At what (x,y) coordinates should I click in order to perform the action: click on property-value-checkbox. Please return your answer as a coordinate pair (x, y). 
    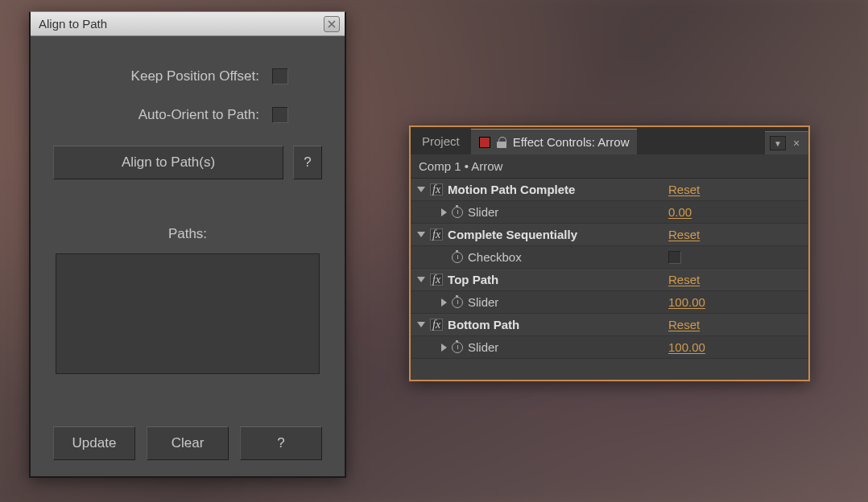
    Looking at the image, I should click on (738, 257).